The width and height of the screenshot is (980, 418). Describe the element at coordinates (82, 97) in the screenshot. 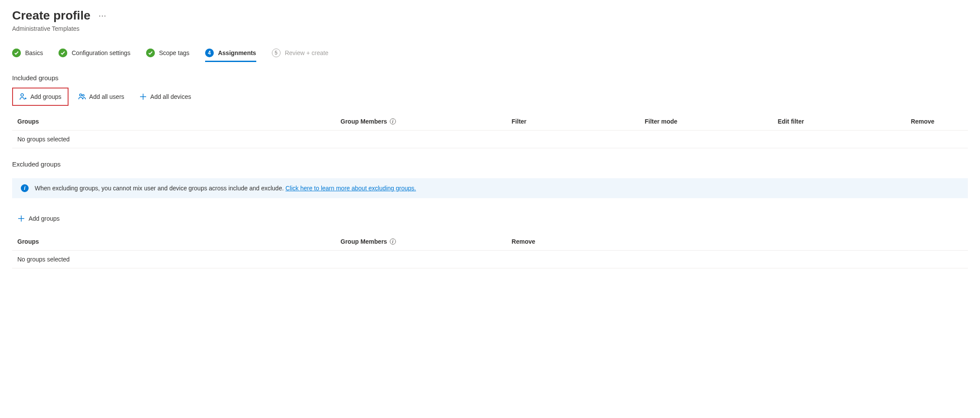

I see `people-icon` at that location.